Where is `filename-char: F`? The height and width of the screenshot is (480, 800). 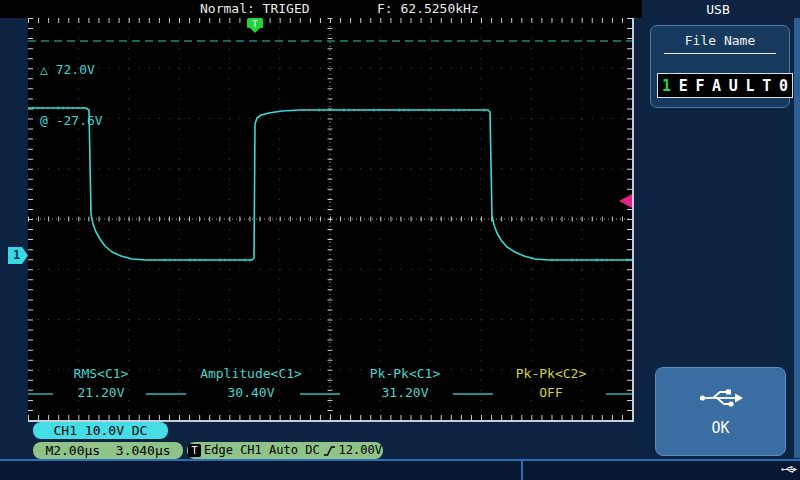 filename-char: F is located at coordinates (700, 86).